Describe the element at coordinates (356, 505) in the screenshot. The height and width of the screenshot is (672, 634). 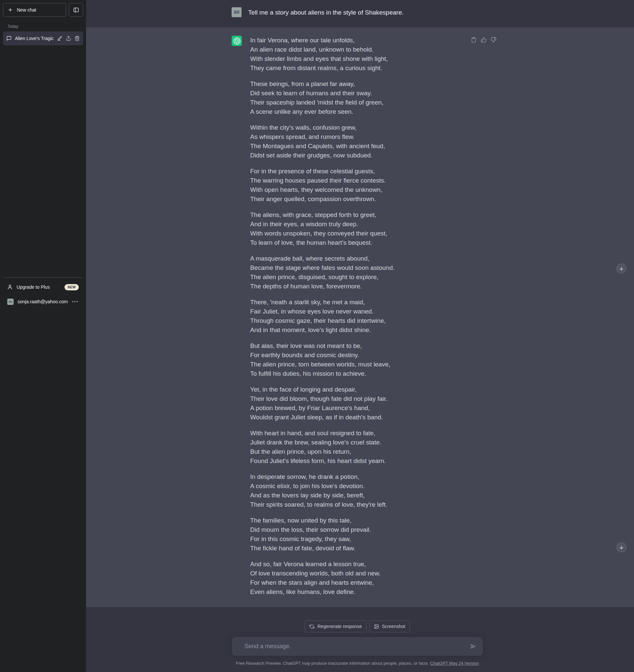
I see `poem-line: Their spirits soared, to realms of love,…` at that location.